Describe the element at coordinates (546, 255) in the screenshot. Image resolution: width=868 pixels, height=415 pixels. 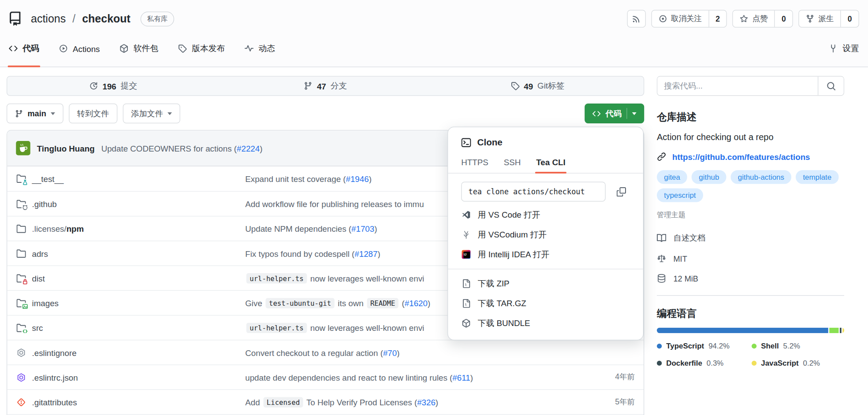
I see `open-intellij-item: 用 Intellij IDEA 打开` at that location.